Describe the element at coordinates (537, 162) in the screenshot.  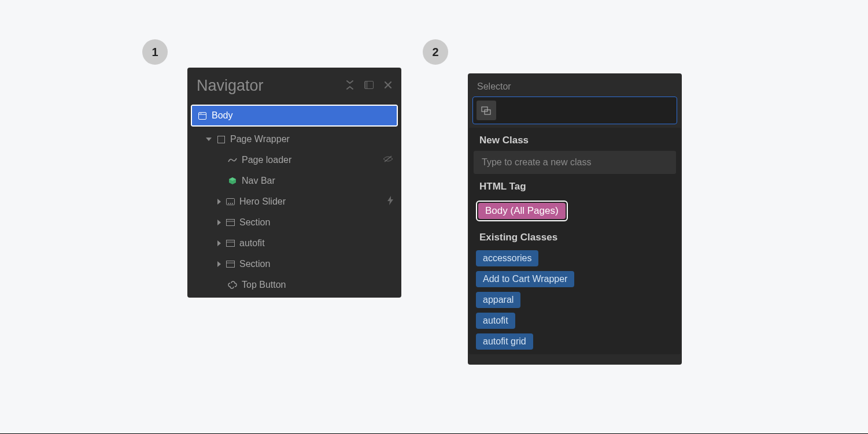
I see `new-class-placeholder: Type to create a new class` at that location.